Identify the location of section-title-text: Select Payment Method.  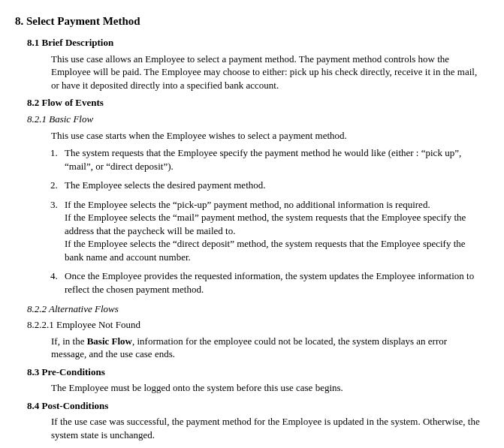
(83, 21).